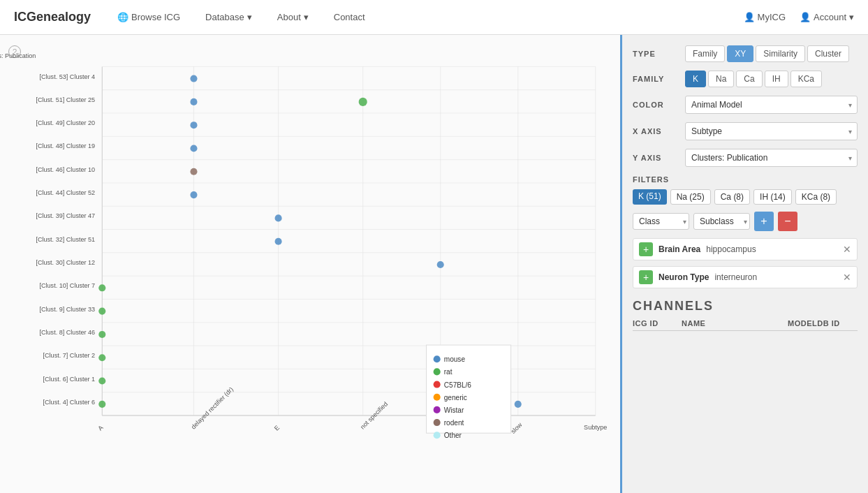  I want to click on filter-tag-kca: KCa (8), so click(816, 197).